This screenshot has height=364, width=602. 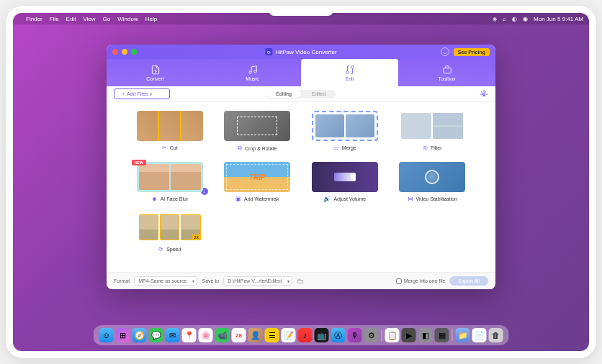 What do you see at coordinates (156, 73) in the screenshot?
I see `tab-convert: Convert` at bounding box center [156, 73].